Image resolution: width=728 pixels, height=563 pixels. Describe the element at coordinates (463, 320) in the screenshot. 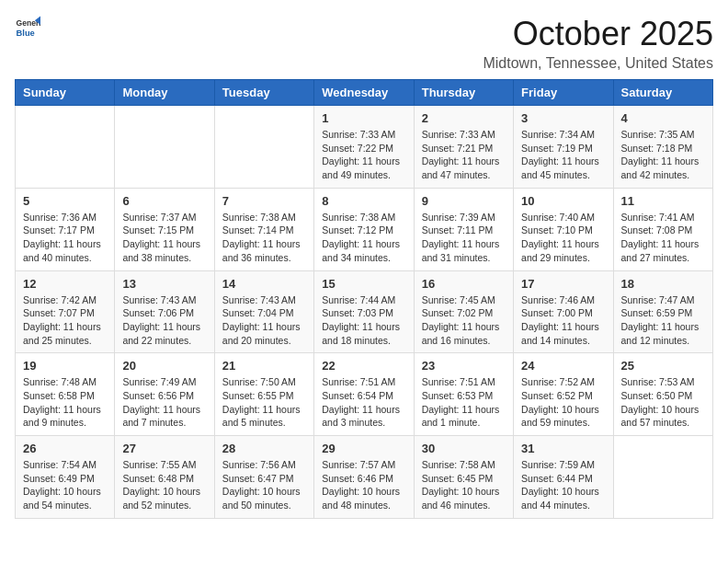

I see `day-info: Sunrise: 7:45 AMSunset: 7:02 PMDaylight:…` at that location.